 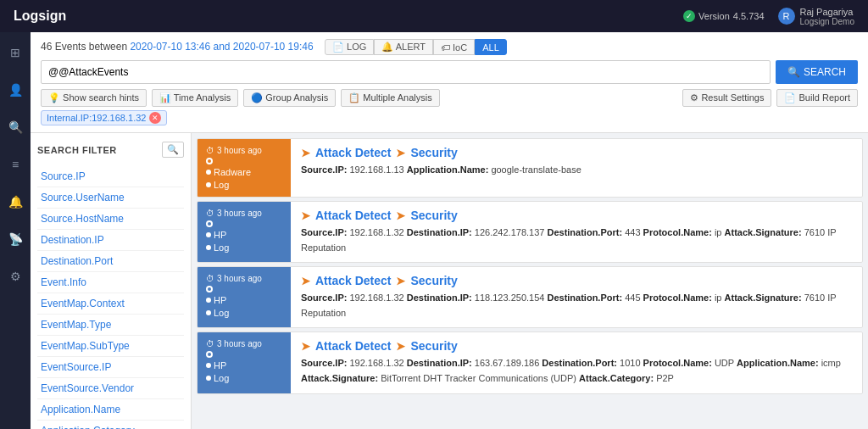 I want to click on time-analysis-button: 📊 Time Analysis, so click(x=195, y=98).